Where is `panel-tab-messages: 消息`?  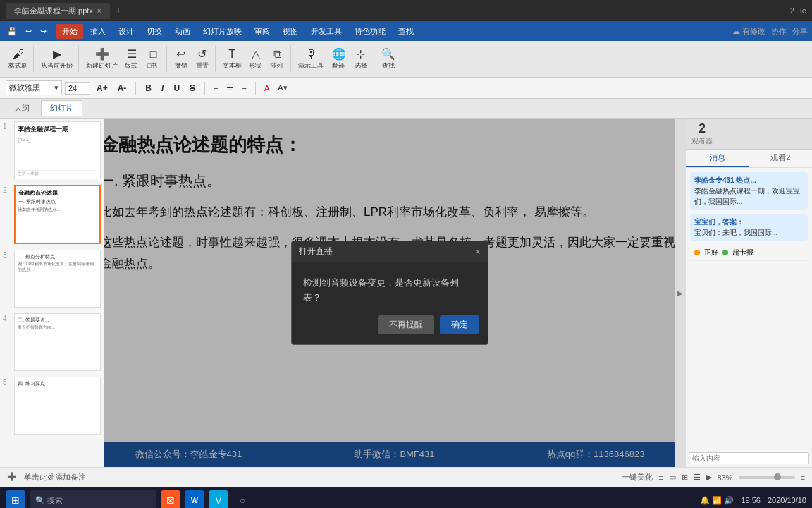 panel-tab-messages: 消息 is located at coordinates (718, 158).